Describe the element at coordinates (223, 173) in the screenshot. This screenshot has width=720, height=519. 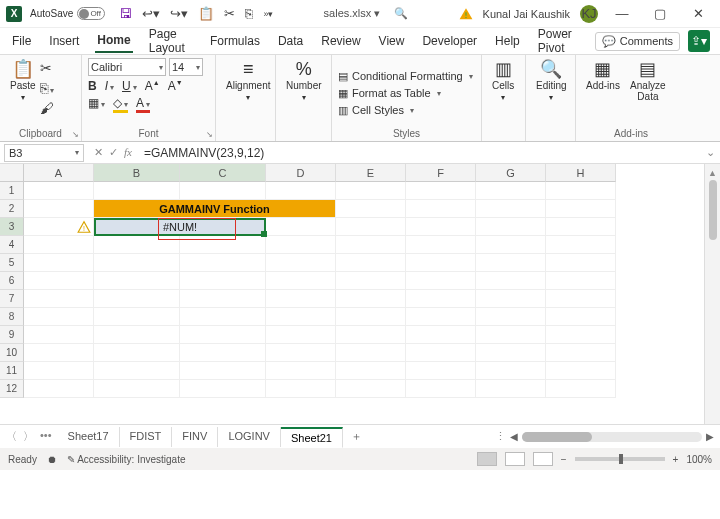
I see `col-header-C: C` at that location.